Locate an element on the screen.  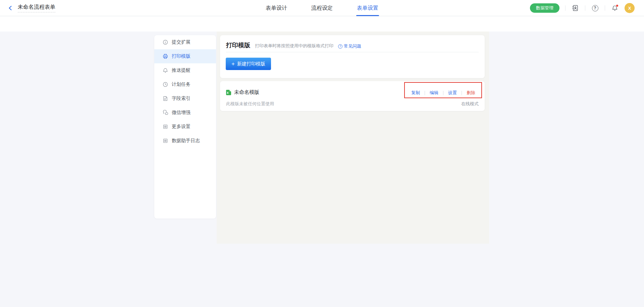
tab-form-design: 表单设计 is located at coordinates (276, 8).